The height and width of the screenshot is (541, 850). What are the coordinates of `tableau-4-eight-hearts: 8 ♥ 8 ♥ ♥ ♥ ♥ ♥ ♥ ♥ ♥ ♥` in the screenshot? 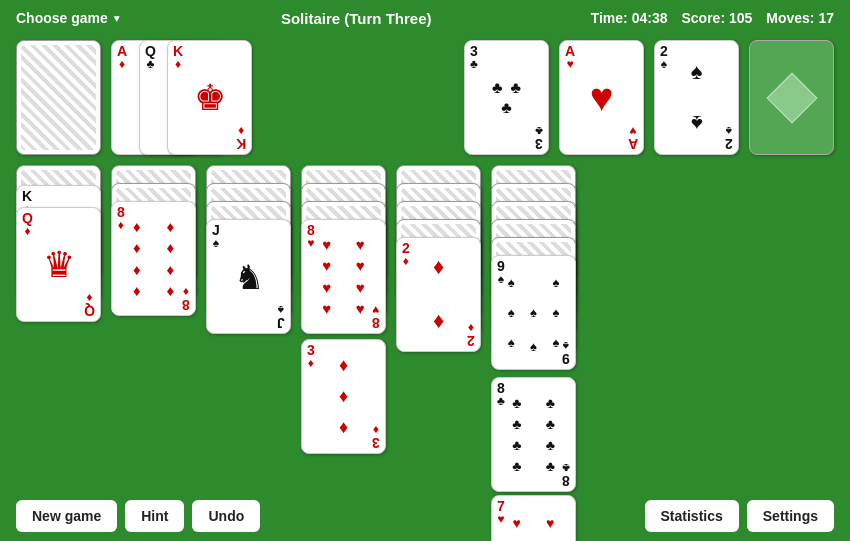 It's located at (344, 276).